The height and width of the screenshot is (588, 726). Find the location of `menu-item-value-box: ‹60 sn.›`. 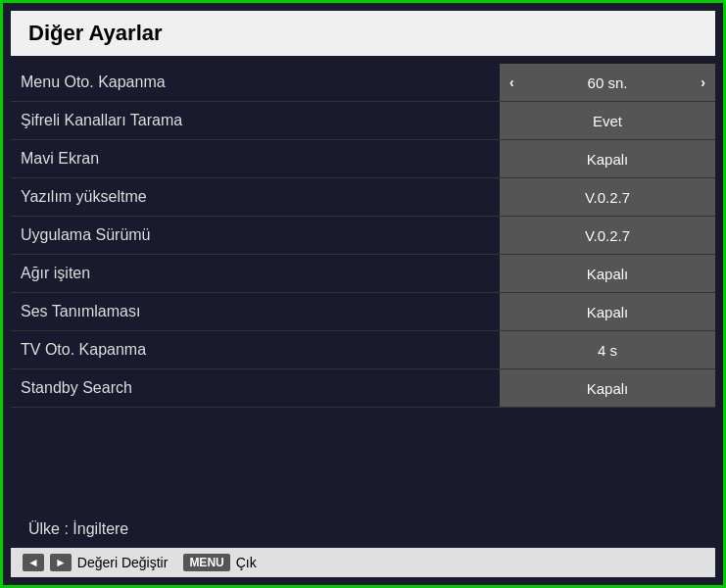

menu-item-value-box: ‹60 sn.› is located at coordinates (607, 82).